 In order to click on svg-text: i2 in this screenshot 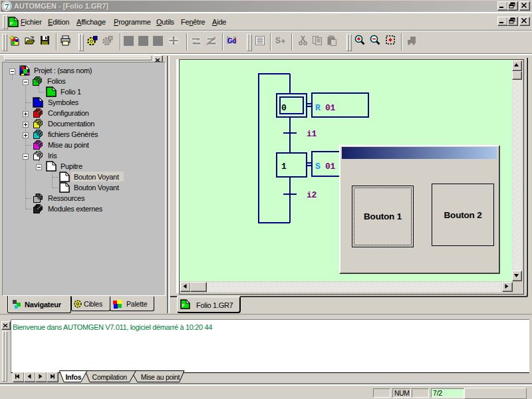, I will do `click(312, 196)`.